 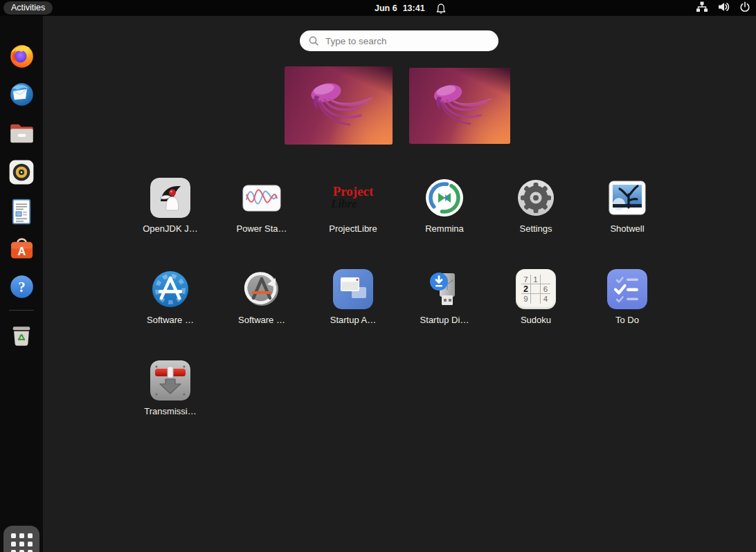 I want to click on startup-disk-creator-icon, so click(x=444, y=289).